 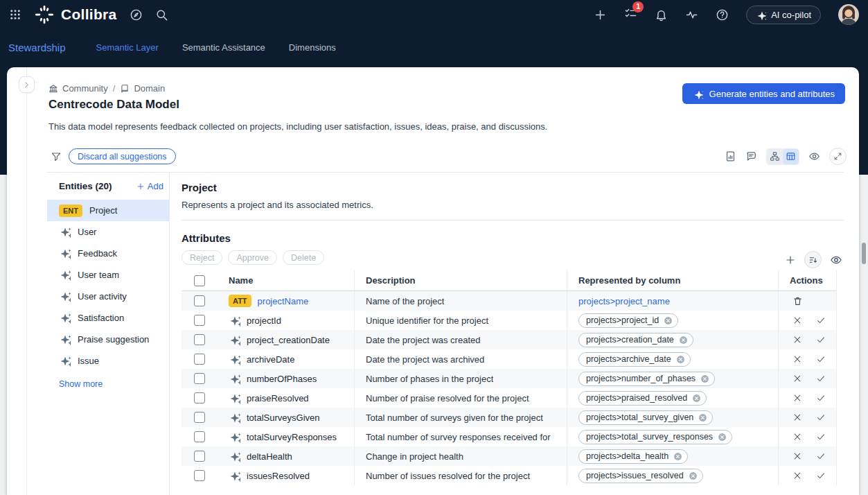 What do you see at coordinates (813, 259) in the screenshot?
I see `sort-button` at bounding box center [813, 259].